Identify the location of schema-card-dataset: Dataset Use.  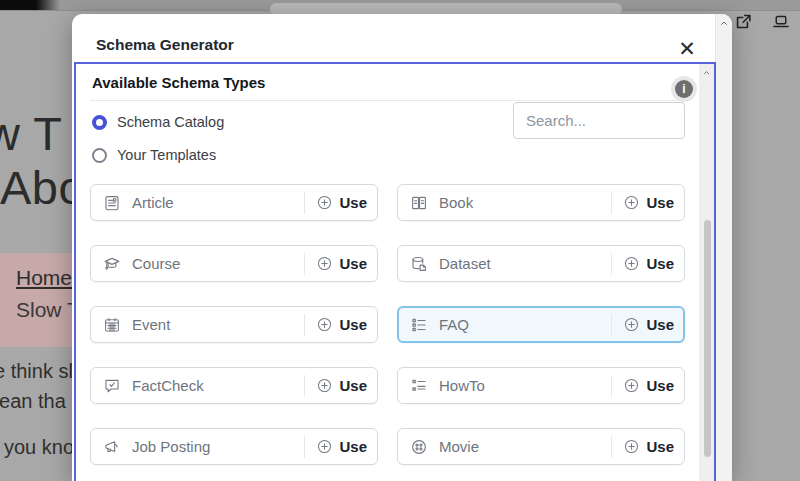
(541, 264).